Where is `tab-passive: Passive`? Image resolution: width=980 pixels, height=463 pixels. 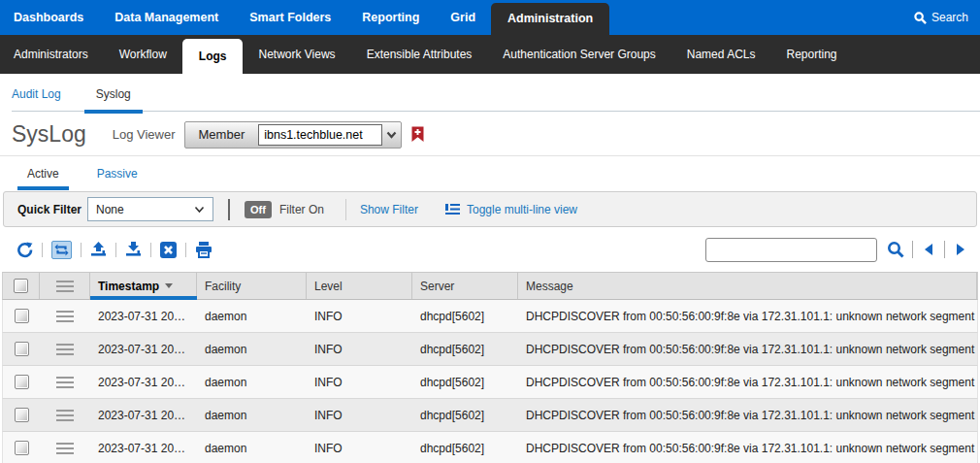
tab-passive: Passive is located at coordinates (117, 174).